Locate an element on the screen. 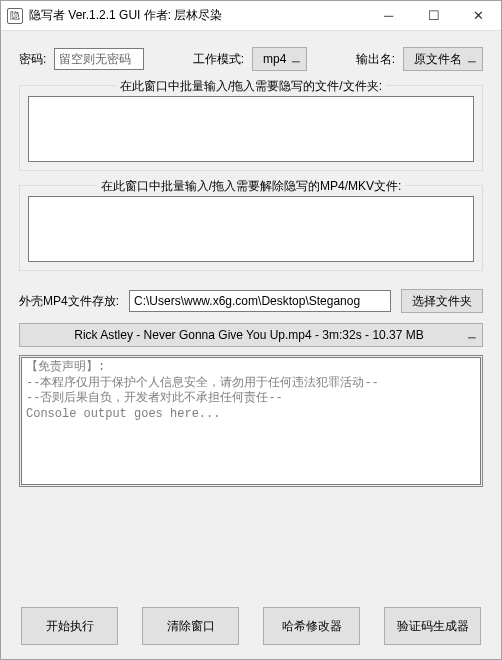 Image resolution: width=502 pixels, height=660 pixels. window-title: 隐写者 Ver.1.2.1 GUI 作者: 层林尽染 is located at coordinates (198, 16).